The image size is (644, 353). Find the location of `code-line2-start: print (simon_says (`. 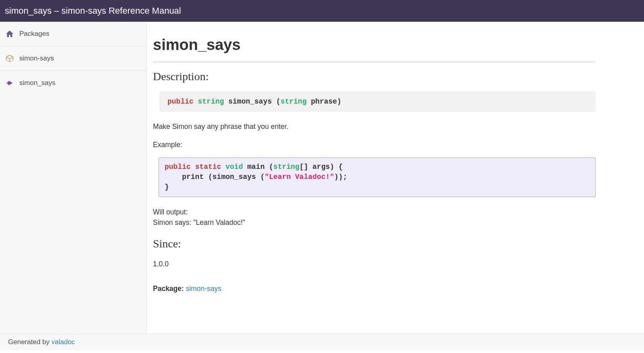

code-line2-start: print (simon_says ( is located at coordinates (215, 177).